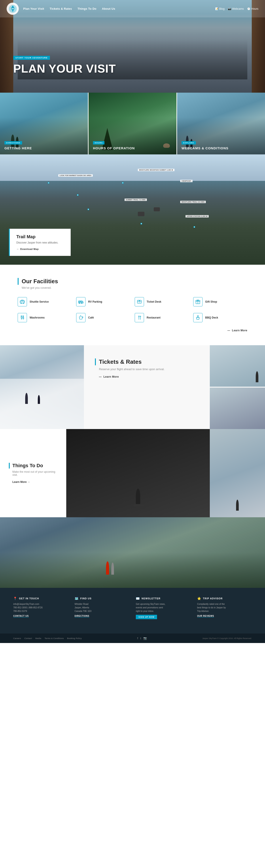 This screenshot has height=868, width=265. What do you see at coordinates (132, 330) in the screenshot?
I see `facilities-learn-more: — Learn More` at bounding box center [132, 330].